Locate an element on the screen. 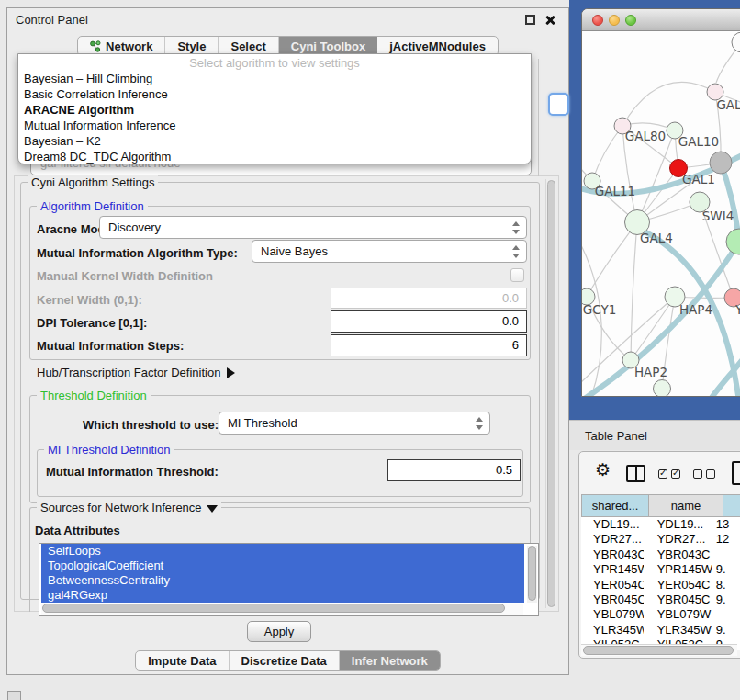 This screenshot has height=700, width=740. tab-impute-data: Impute Data is located at coordinates (182, 660).